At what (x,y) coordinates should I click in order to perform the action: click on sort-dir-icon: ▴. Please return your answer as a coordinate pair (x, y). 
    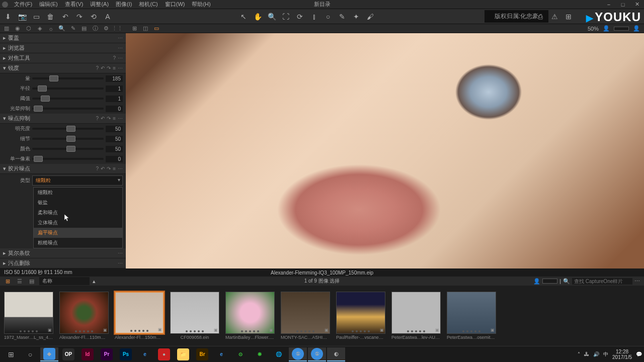
    Looking at the image, I should click on (94, 282).